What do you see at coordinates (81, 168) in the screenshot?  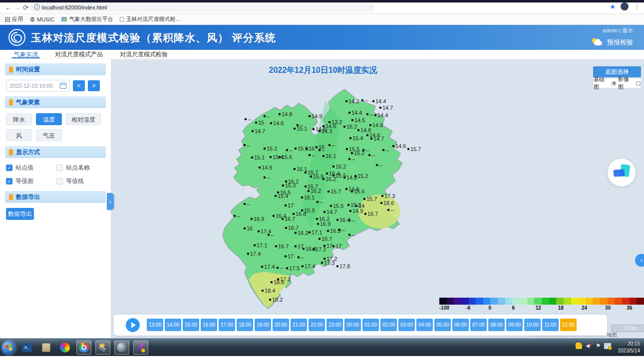 I see `display-checkbox: 站点名称` at bounding box center [81, 168].